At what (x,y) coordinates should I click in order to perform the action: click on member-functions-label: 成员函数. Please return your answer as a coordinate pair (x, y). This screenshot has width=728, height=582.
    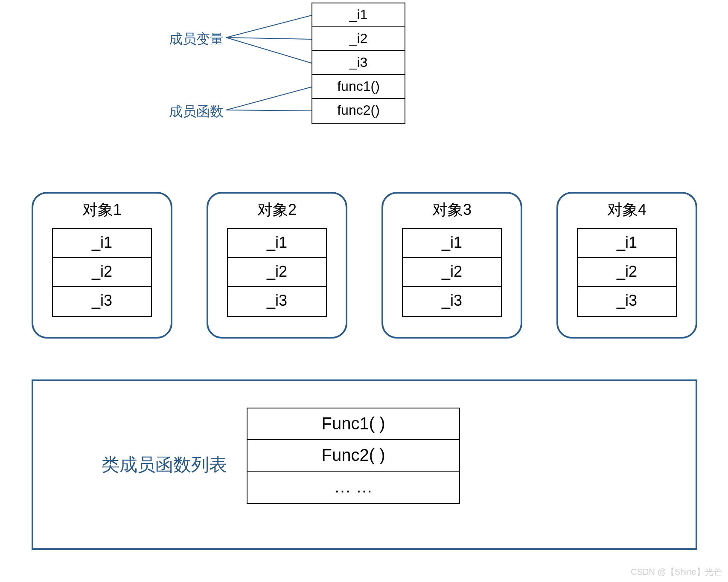
    Looking at the image, I should click on (196, 112).